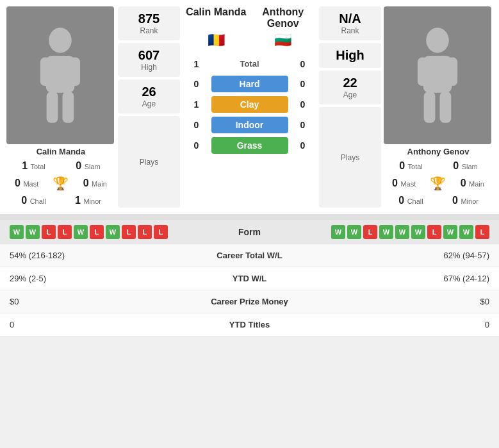  What do you see at coordinates (303, 125) in the screenshot?
I see `indoor-right-score: 0` at bounding box center [303, 125].